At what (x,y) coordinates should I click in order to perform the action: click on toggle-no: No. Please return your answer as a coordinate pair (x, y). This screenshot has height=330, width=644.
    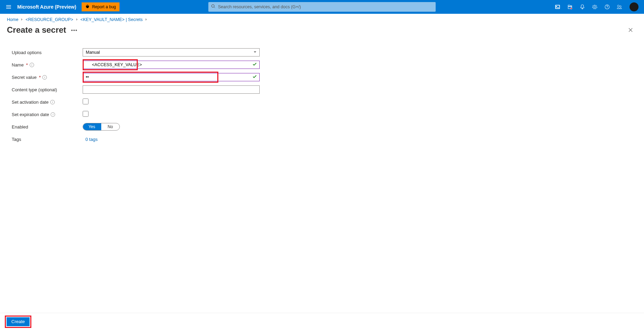
    Looking at the image, I should click on (111, 127).